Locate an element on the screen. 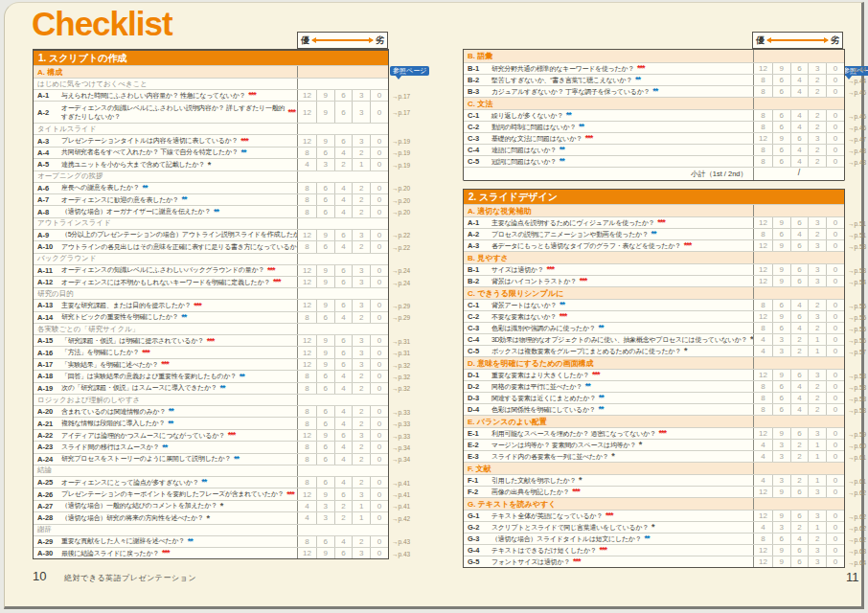 The height and width of the screenshot is (613, 868). row-text: G-3（適切な場合）スライドタイトルは短文にしたか？** is located at coordinates (608, 538).